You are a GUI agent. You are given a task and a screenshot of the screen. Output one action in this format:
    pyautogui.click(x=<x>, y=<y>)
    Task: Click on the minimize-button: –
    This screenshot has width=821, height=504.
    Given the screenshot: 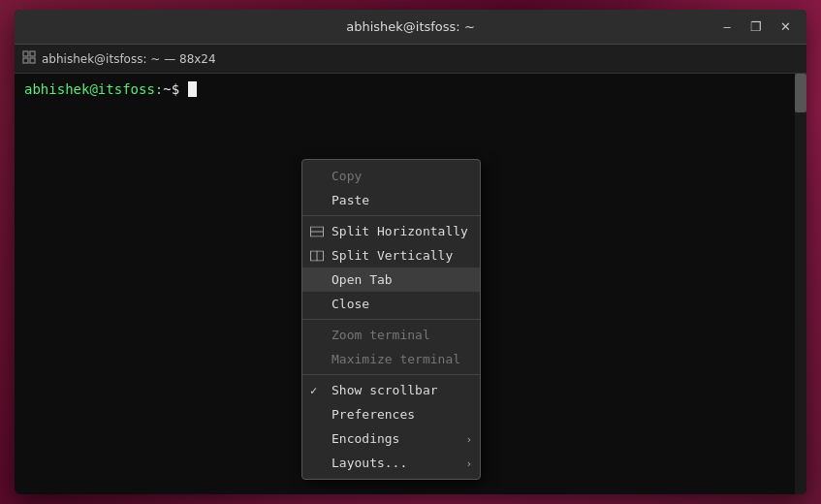 What is the action you would take?
    pyautogui.click(x=727, y=27)
    